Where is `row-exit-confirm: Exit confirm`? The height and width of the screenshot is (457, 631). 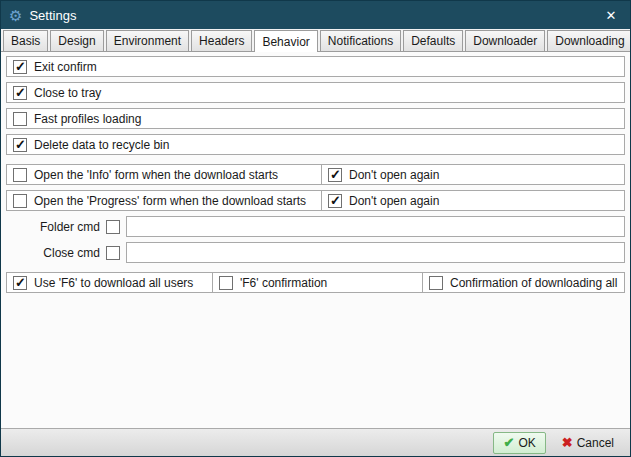 row-exit-confirm: Exit confirm is located at coordinates (316, 66).